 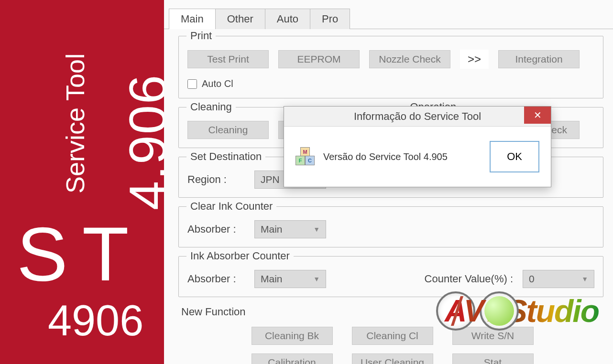 What do you see at coordinates (517, 311) in the screenshot?
I see `ava-studio-logo: A V A Studio` at bounding box center [517, 311].